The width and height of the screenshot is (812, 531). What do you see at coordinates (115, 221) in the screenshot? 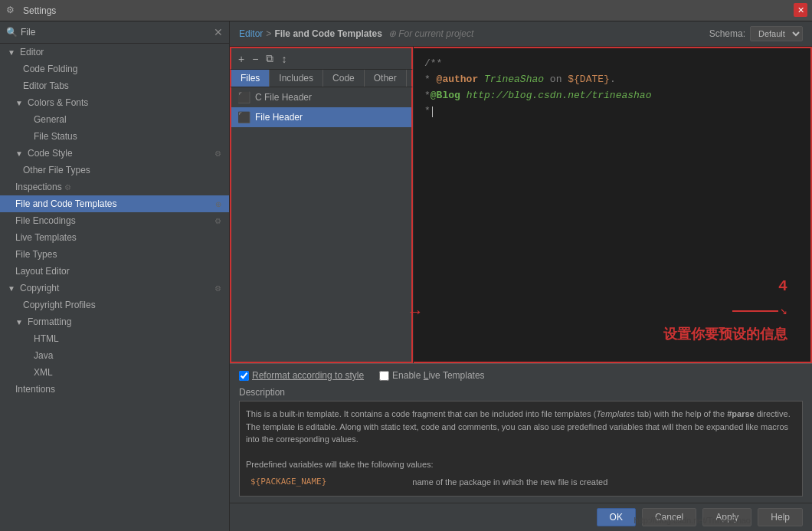
I see `sidebar-item-file-encodings: File Encodings ⚙` at bounding box center [115, 221].